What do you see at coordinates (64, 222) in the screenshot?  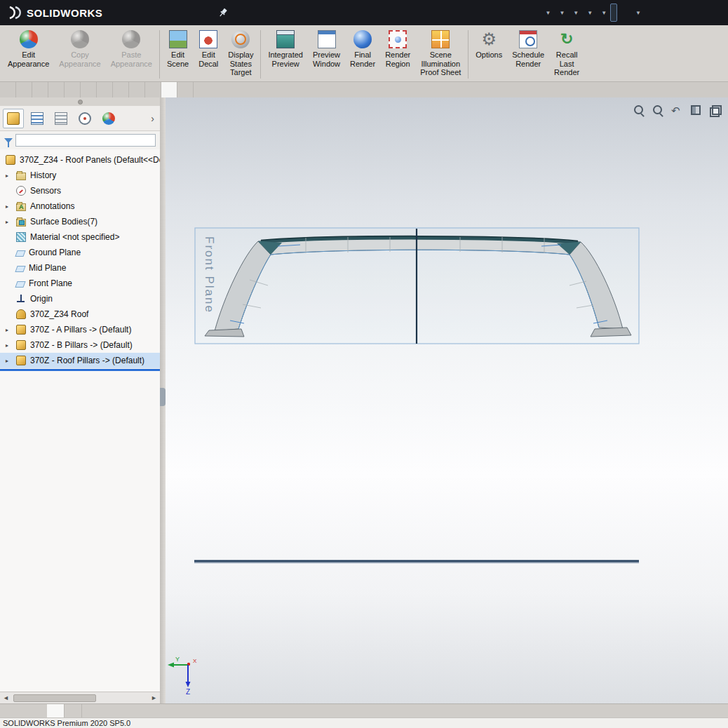 I see `tree-item-label: Surface Bodies(7)` at bounding box center [64, 222].